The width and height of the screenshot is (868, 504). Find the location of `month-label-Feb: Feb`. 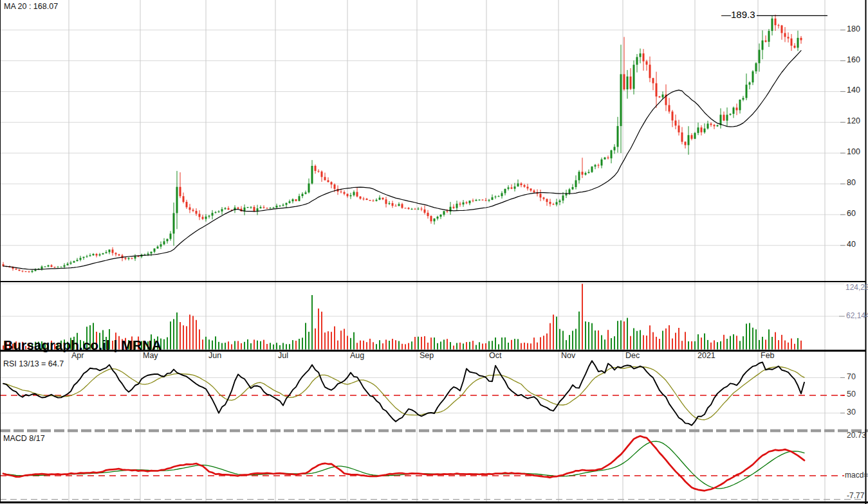

month-label-Feb: Feb is located at coordinates (768, 356).